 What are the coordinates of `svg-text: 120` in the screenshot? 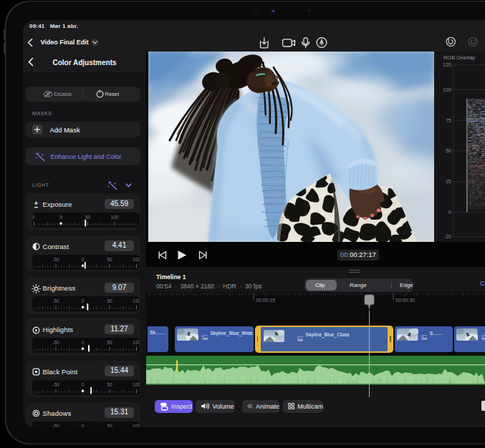 It's located at (447, 64).